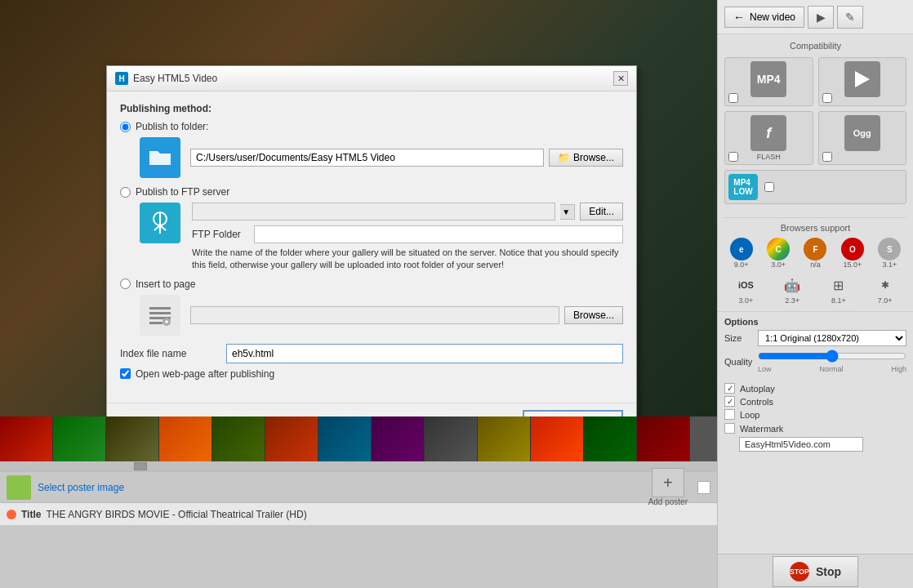 This screenshot has height=588, width=913. Describe the element at coordinates (126, 374) in the screenshot. I see `open-webpage-checkbox` at that location.